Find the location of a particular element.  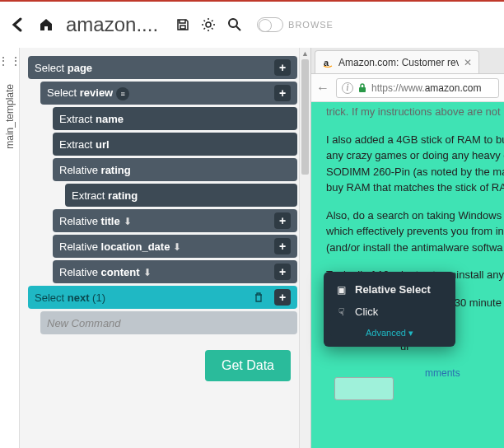

get-data-button: Get Data is located at coordinates (248, 366).